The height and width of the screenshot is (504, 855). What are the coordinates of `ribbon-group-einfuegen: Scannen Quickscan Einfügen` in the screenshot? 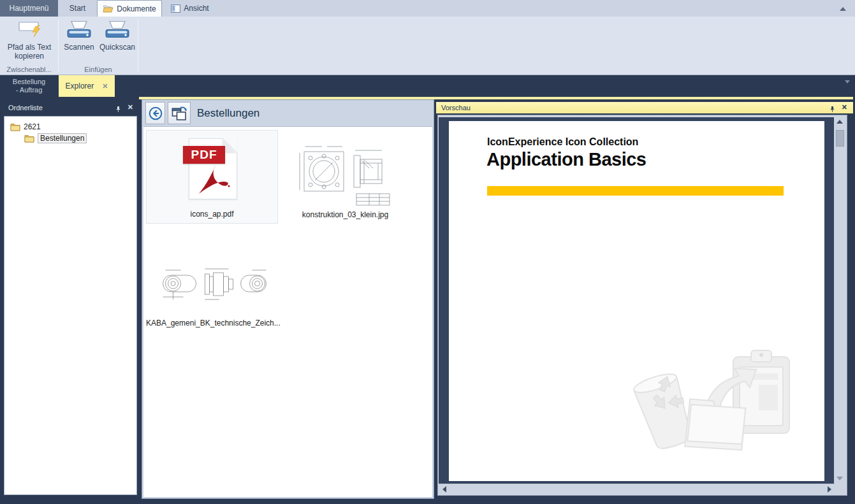 It's located at (98, 46).